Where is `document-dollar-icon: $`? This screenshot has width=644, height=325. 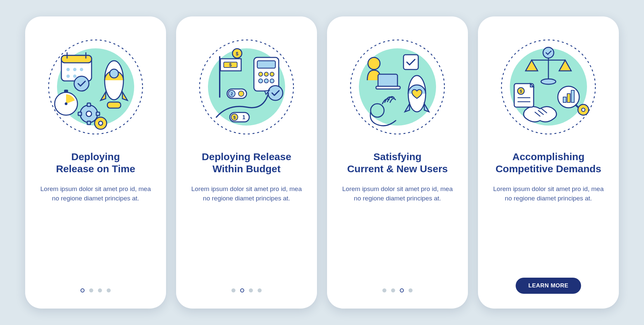 document-dollar-icon: $ is located at coordinates (524, 95).